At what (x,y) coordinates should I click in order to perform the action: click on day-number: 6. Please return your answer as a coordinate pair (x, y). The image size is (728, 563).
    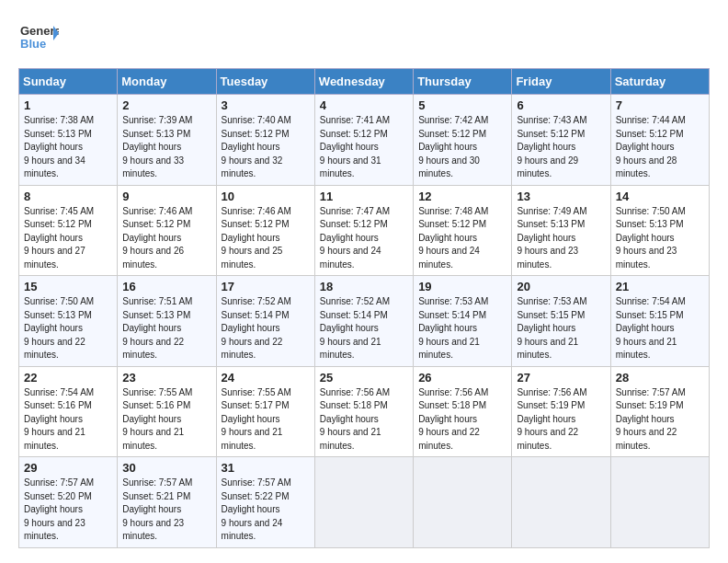
    Looking at the image, I should click on (561, 105).